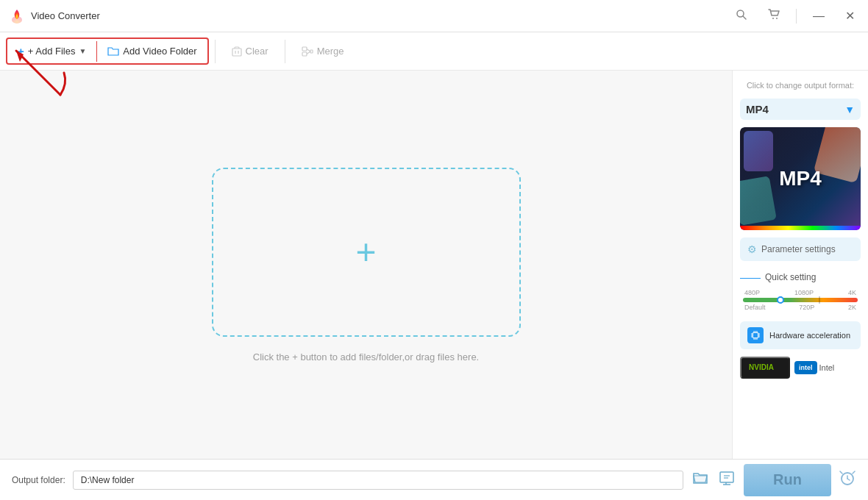 The image size is (868, 500). Describe the element at coordinates (755, 335) in the screenshot. I see `hw-chip-icon` at that location.